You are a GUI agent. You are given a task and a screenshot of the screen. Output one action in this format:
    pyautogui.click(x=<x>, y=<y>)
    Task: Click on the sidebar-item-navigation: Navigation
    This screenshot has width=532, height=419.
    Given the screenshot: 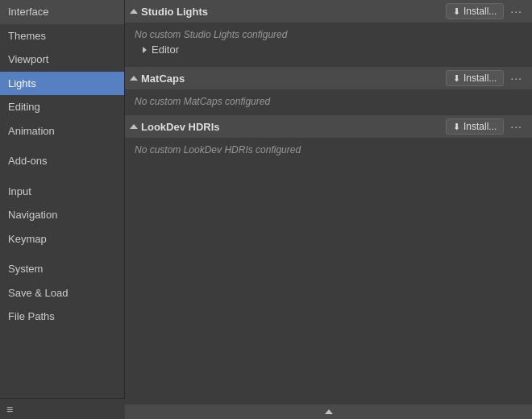 What is the action you would take?
    pyautogui.click(x=62, y=215)
    